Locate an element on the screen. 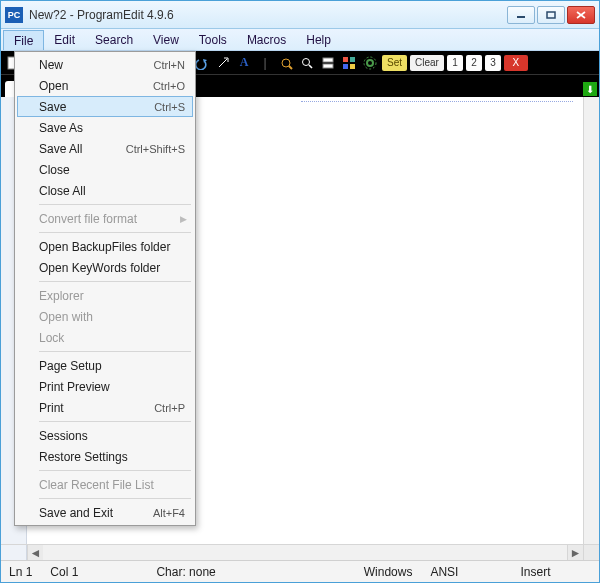 This screenshot has height=583, width=600. menu-item-label: Close All is located at coordinates (112, 191).